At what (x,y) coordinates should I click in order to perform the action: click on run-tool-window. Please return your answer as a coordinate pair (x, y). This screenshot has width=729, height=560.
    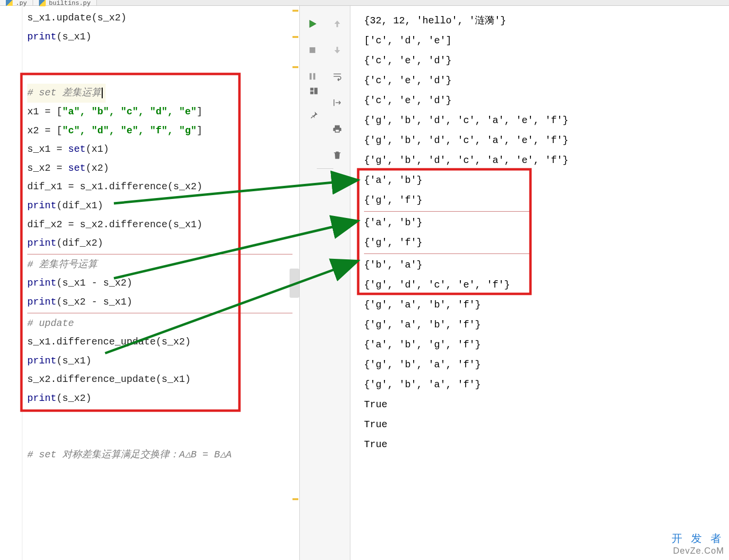
    Looking at the image, I should click on (325, 283).